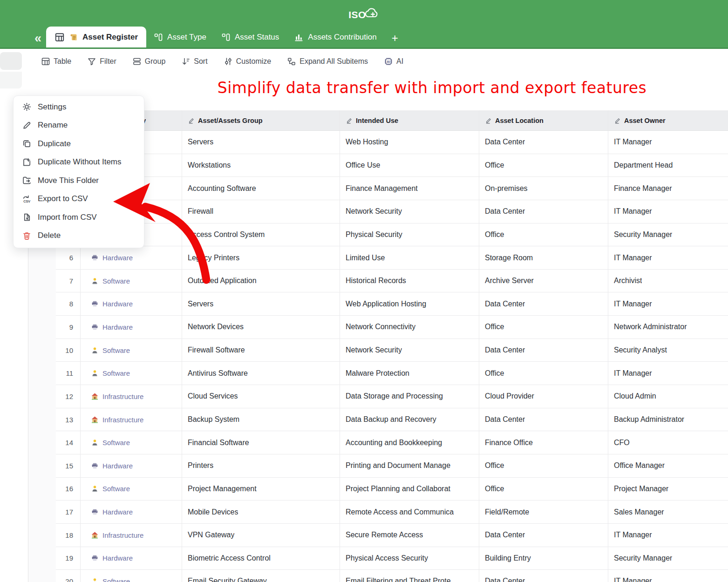 The height and width of the screenshot is (582, 728). What do you see at coordinates (261, 189) in the screenshot?
I see `cell-asset-group: Accounting Software` at bounding box center [261, 189].